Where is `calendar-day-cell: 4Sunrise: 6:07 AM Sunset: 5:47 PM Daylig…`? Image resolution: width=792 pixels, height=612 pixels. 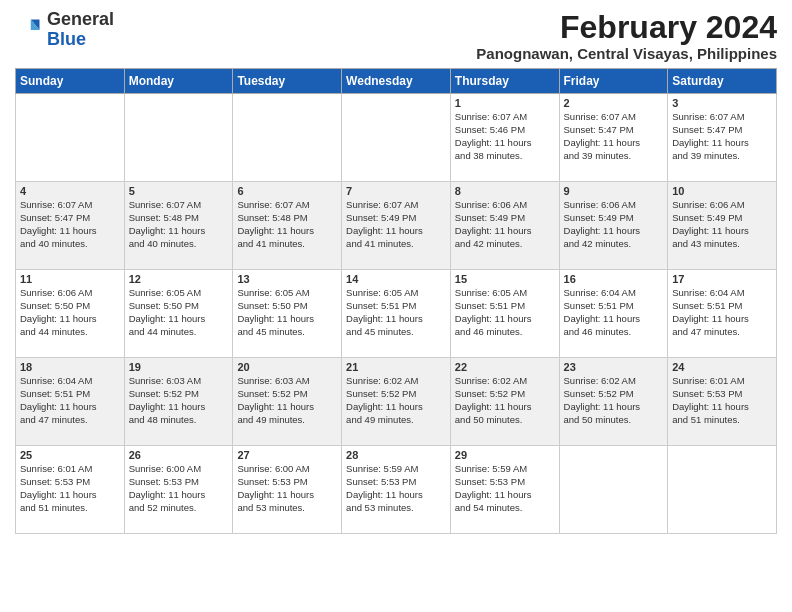 calendar-day-cell: 4Sunrise: 6:07 AM Sunset: 5:47 PM Daylig… is located at coordinates (70, 226).